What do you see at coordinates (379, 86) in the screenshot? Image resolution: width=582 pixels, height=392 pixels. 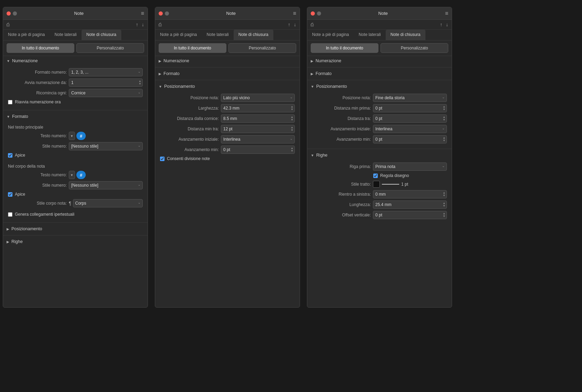 I see `section-posiz-3: ▼ Posizionamento` at bounding box center [379, 86].